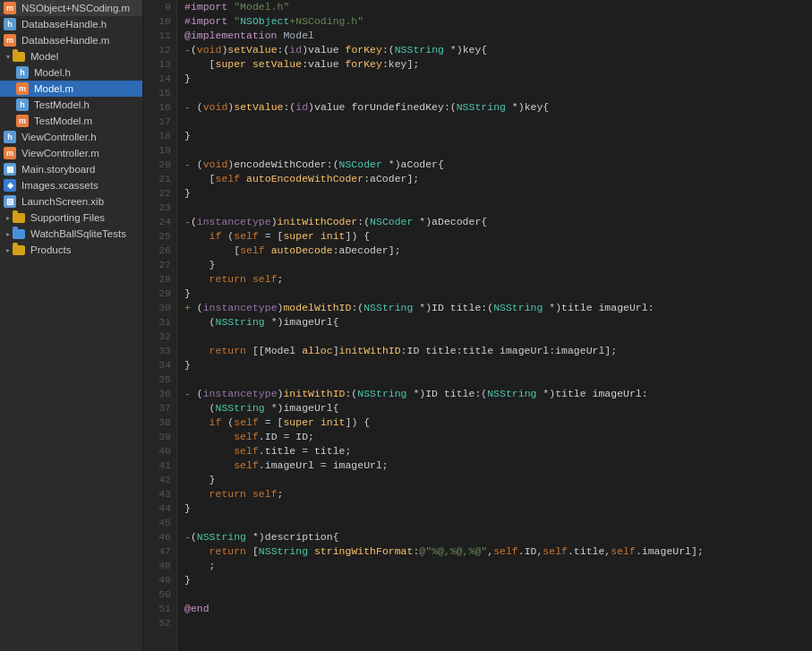 This screenshot has width=812, height=651. What do you see at coordinates (72, 89) in the screenshot?
I see `sidebar-item-model-m: mModel.m` at bounding box center [72, 89].